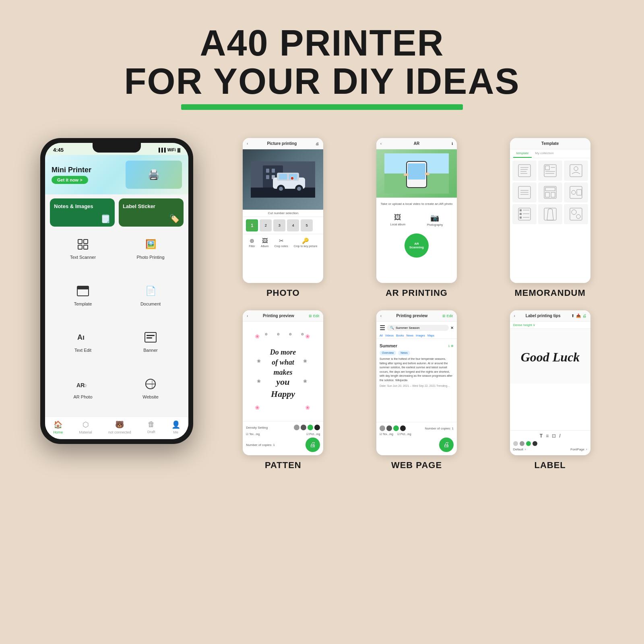  I want to click on crop-notes-btn: ✂ Crop notes, so click(281, 242).